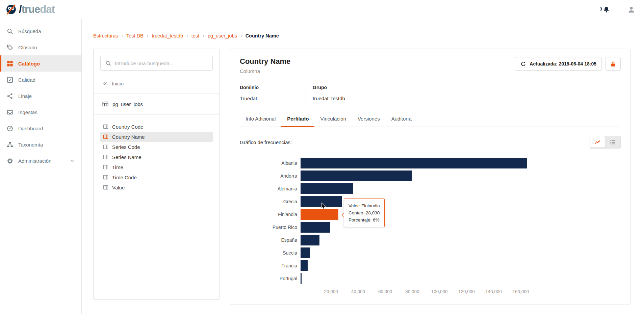 The image size is (644, 314). Describe the element at coordinates (266, 142) in the screenshot. I see `chart-section-label: Gráfico de frecuencias:` at that location.